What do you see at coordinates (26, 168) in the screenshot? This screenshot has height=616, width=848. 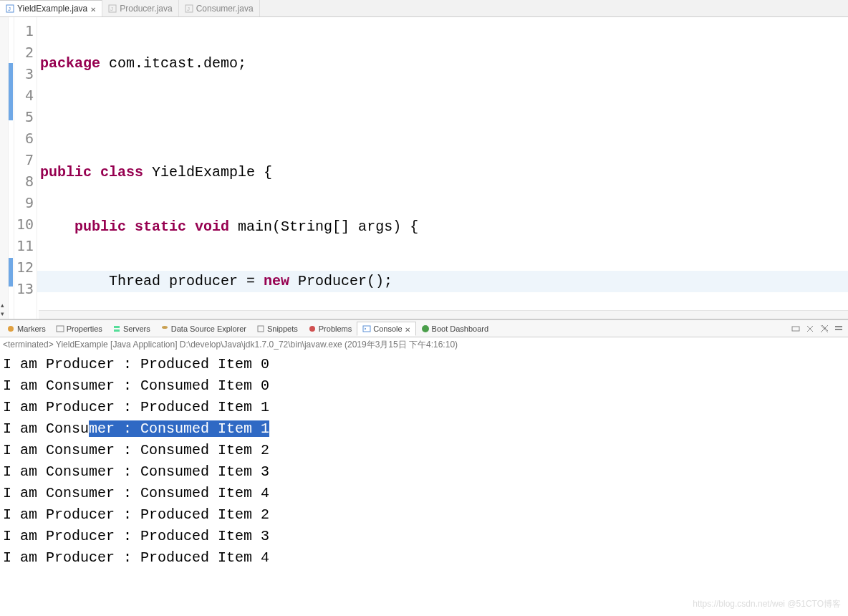 I see `line-number-gutter: 1 2 3 4 5 6 7 8 9 10 11 12 13` at bounding box center [26, 168].